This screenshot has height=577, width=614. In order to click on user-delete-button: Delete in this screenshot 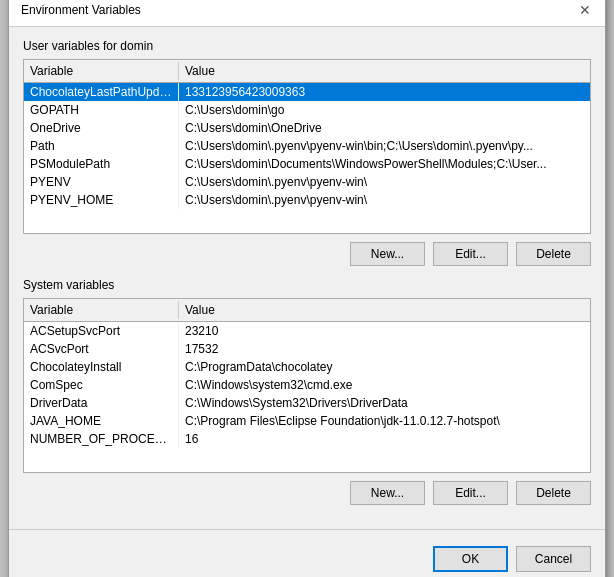, I will do `click(554, 254)`.